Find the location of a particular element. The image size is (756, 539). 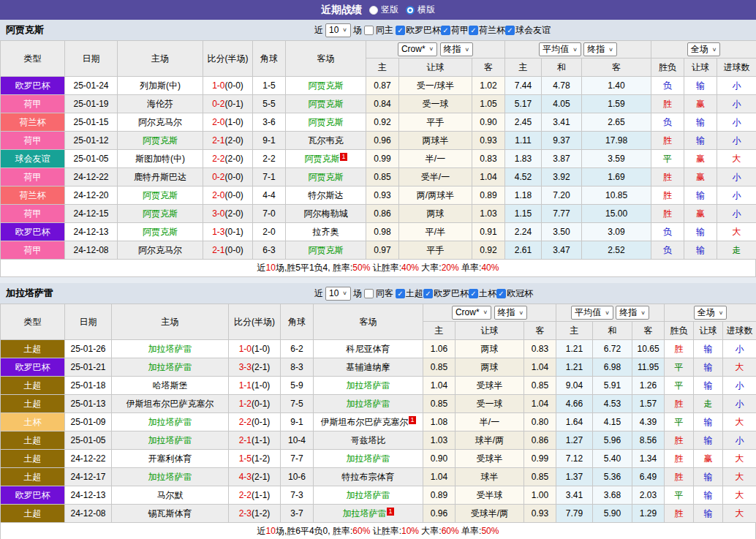

avg-away: 11.95 is located at coordinates (649, 367).